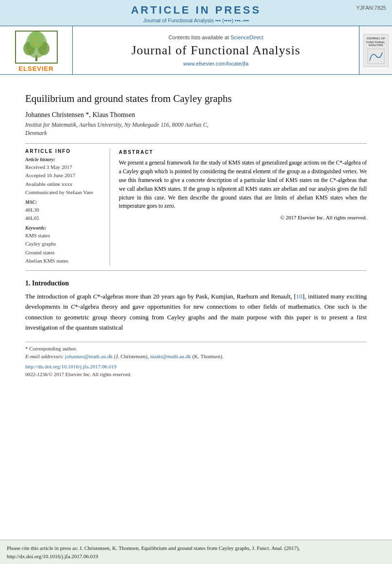 This screenshot has height=564, width=392. I want to click on keyword-3: Ground states, so click(65, 252).